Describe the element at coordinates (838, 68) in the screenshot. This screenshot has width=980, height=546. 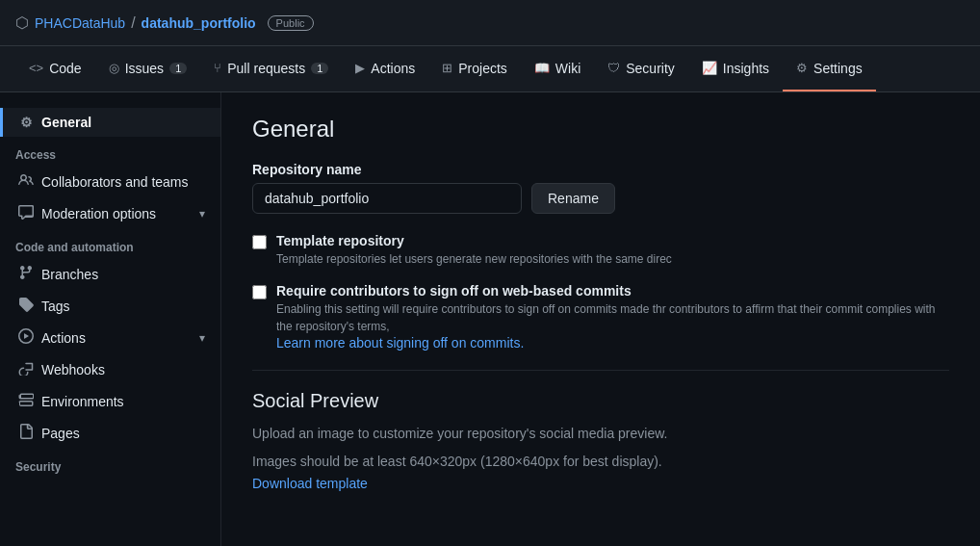
I see `tab-settings-label: Settings` at that location.